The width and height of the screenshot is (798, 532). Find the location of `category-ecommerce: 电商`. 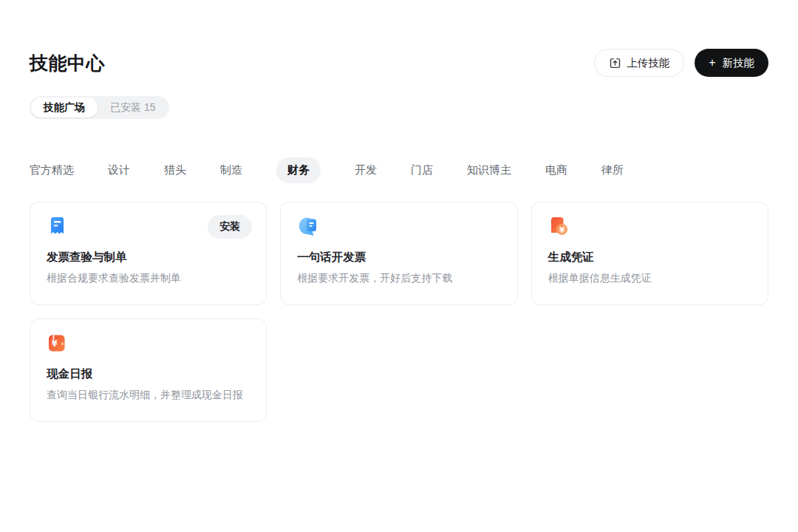

category-ecommerce: 电商 is located at coordinates (556, 170).